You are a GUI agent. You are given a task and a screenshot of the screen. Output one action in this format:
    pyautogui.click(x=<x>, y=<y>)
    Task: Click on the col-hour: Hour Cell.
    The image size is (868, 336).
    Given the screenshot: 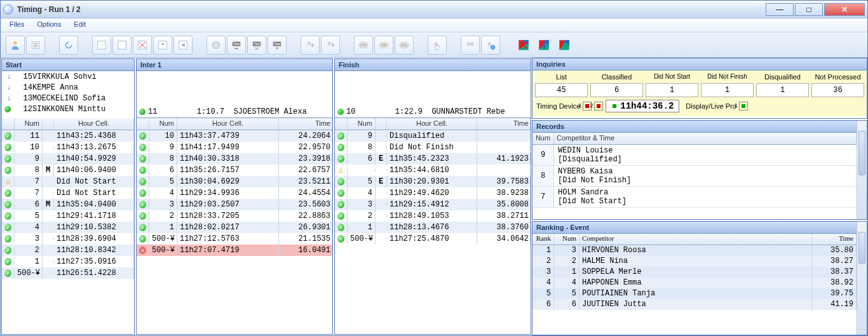 What is the action you would take?
    pyautogui.click(x=94, y=124)
    